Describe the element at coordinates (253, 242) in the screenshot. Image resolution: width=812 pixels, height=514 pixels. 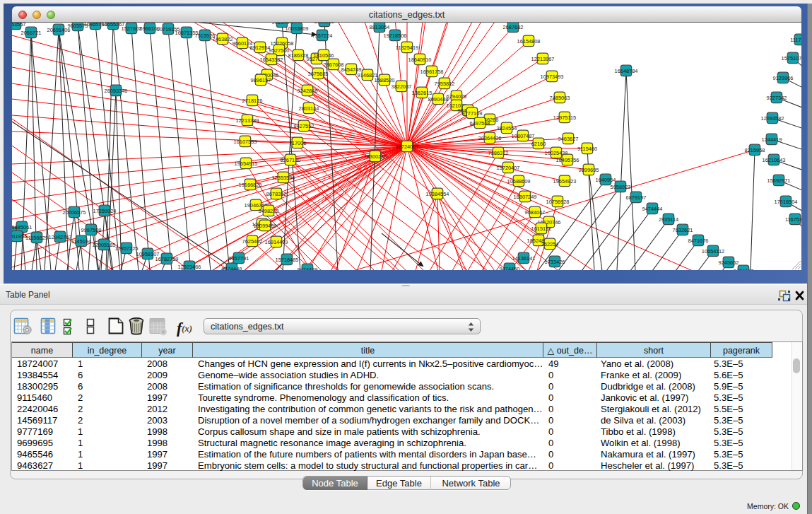
I see `svg-text: 7625402` at that location.